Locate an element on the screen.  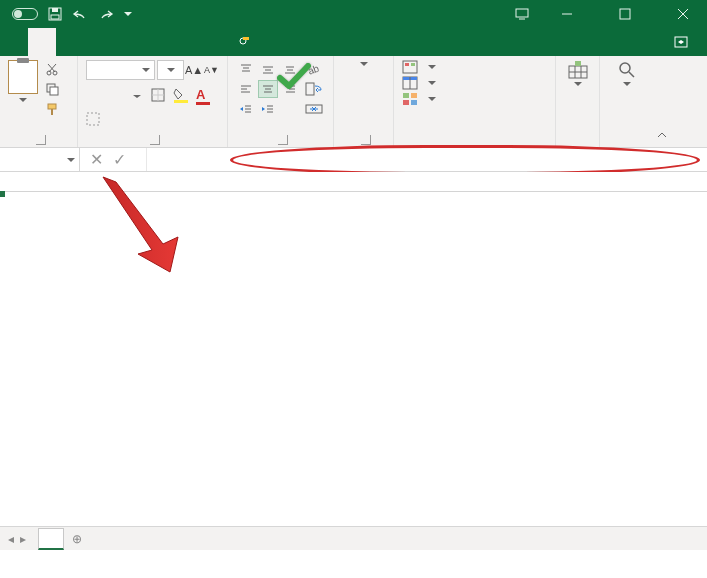
table-icon is located at coordinates (410, 83).